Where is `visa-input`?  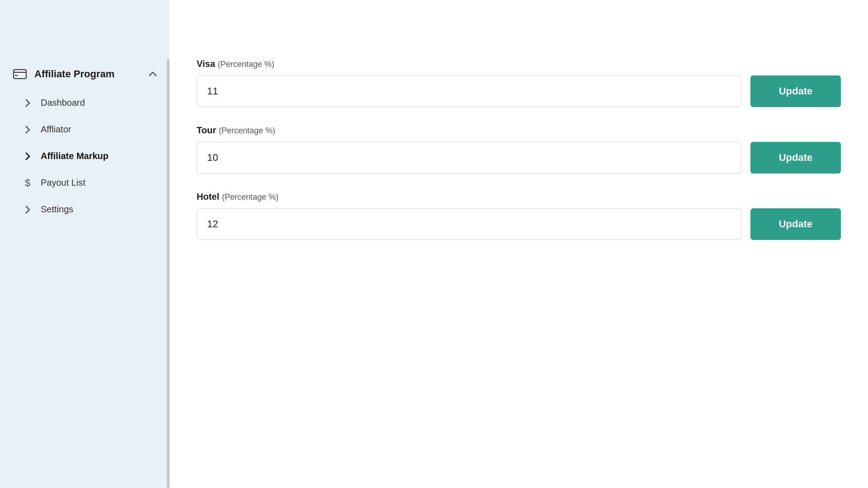
visa-input is located at coordinates (469, 91).